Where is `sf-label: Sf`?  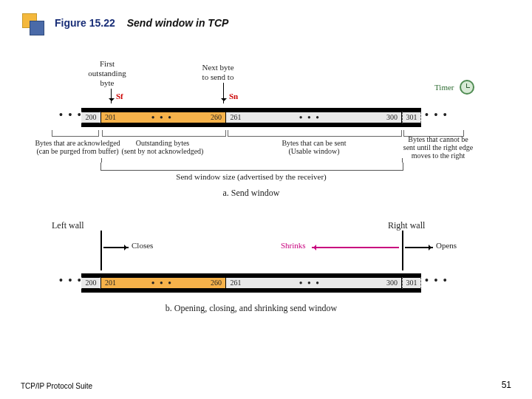
sf-label: Sf is located at coordinates (120, 96).